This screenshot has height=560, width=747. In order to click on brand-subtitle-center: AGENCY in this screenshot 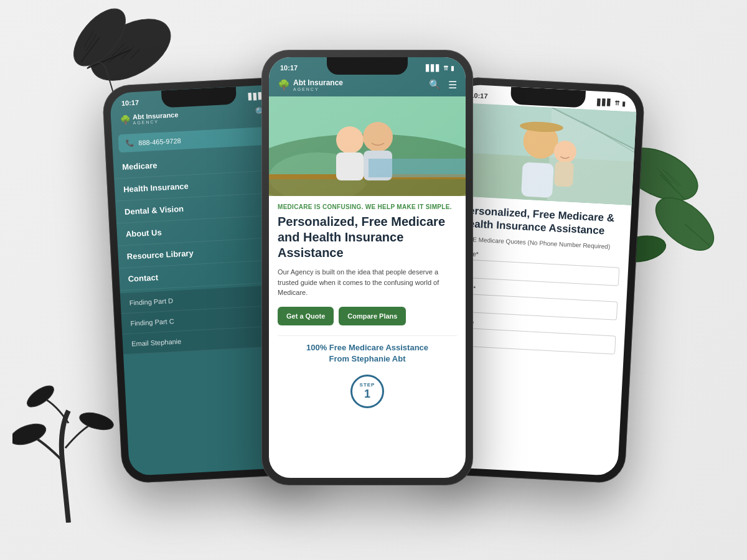, I will do `click(318, 90)`.